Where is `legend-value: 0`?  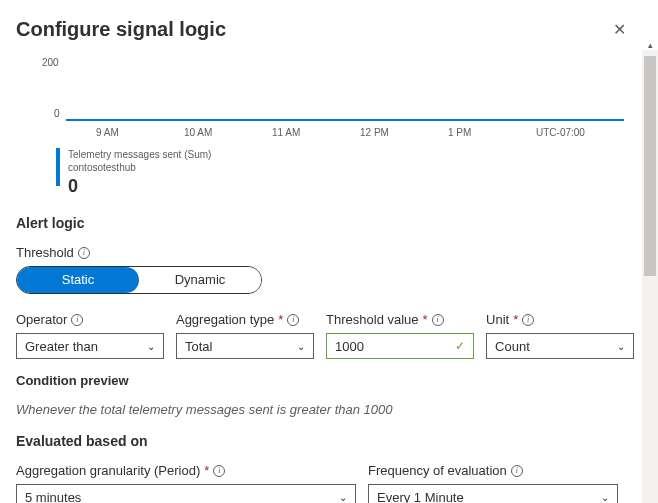 legend-value: 0 is located at coordinates (140, 186).